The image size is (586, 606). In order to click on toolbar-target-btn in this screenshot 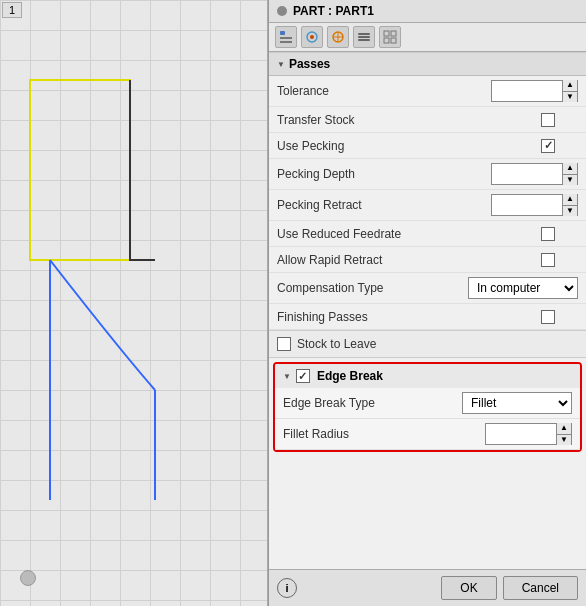, I will do `click(338, 37)`.